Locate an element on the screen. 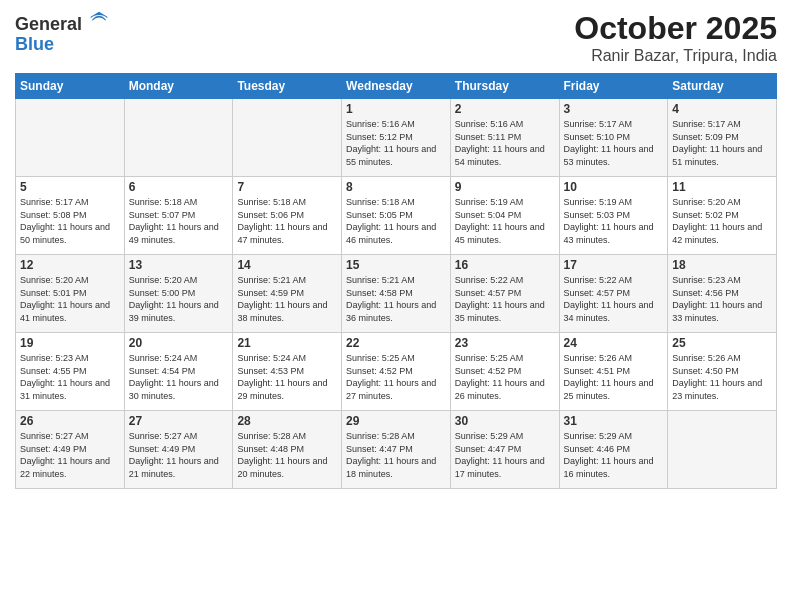  day-cell-1-0: 5 Sunrise: 5:17 AMSunset: 5:08 PMDayligh… is located at coordinates (70, 216).